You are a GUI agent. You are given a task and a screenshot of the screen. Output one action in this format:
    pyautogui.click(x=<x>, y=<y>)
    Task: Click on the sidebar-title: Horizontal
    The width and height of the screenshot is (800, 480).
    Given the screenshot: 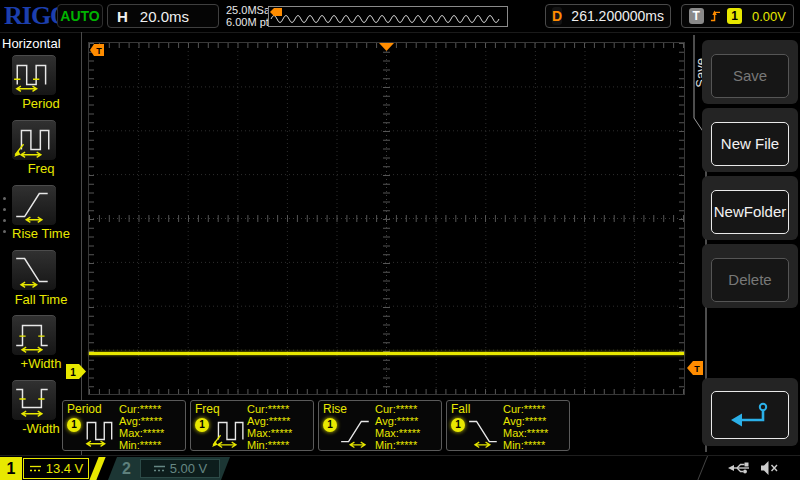 What is the action you would take?
    pyautogui.click(x=42, y=44)
    